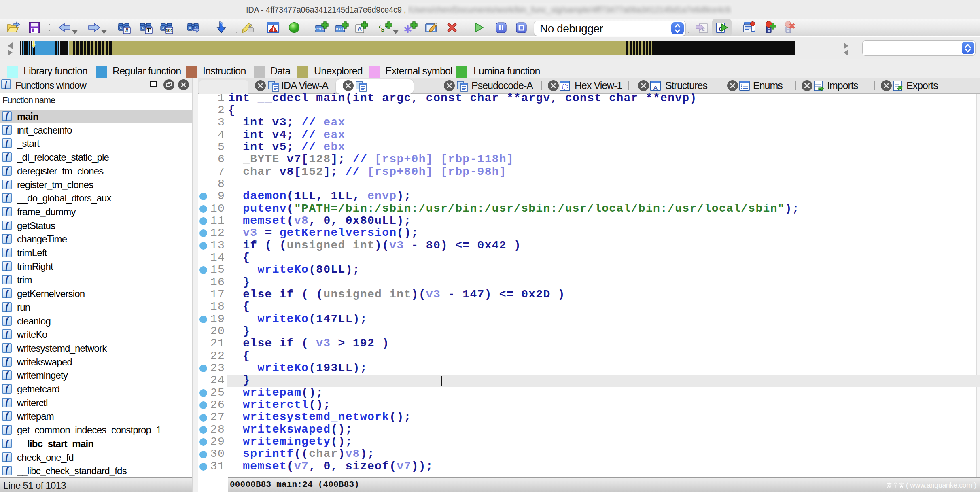 Image resolution: width=980 pixels, height=492 pixels. I want to click on svg-text: 101, so click(169, 30).